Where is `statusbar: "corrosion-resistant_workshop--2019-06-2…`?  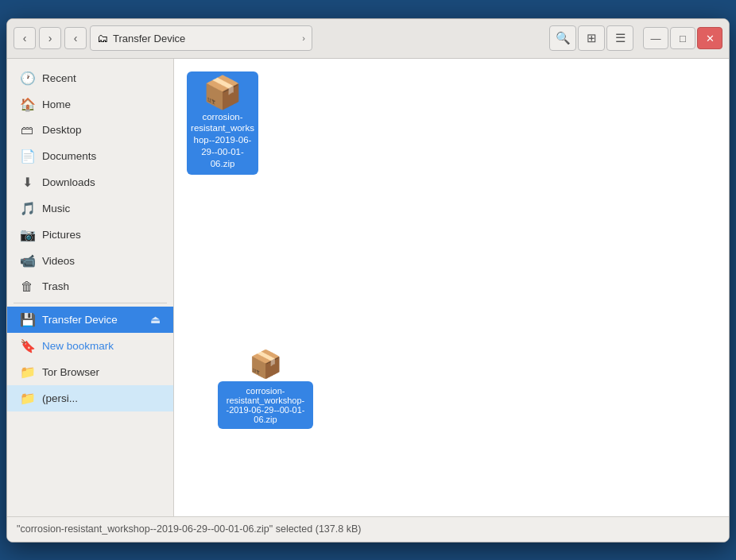
statusbar: "corrosion-resistant_workshop--2019-06-2… is located at coordinates (368, 529).